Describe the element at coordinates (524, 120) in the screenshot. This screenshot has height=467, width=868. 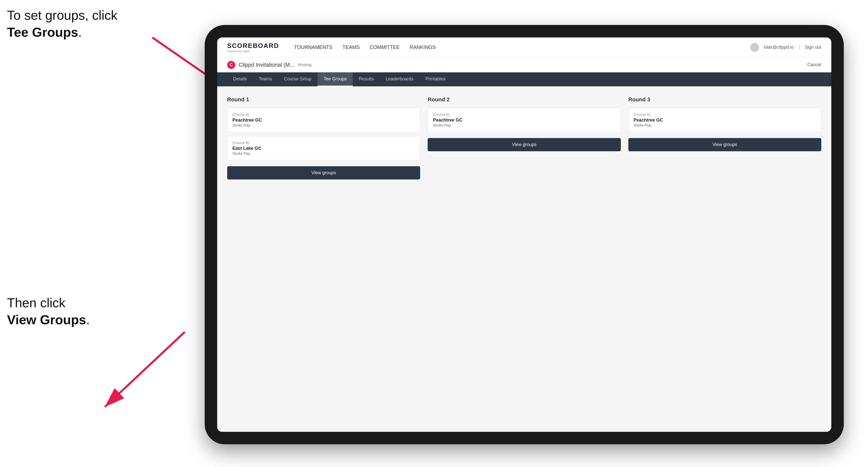
I see `round-2-course-a-name: Peachtree GC` at that location.